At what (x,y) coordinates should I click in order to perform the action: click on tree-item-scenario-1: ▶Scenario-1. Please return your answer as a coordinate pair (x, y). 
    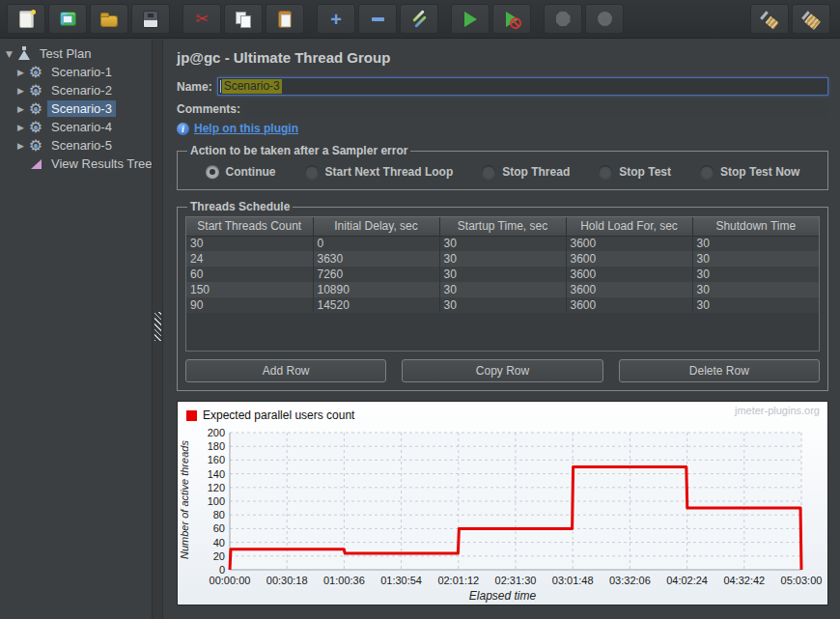
    Looking at the image, I should click on (75, 71).